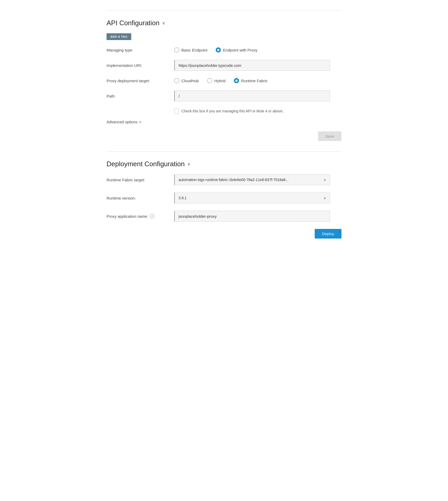 This screenshot has width=448, height=501. Describe the element at coordinates (140, 122) in the screenshot. I see `advanced-options-arrow: >` at that location.